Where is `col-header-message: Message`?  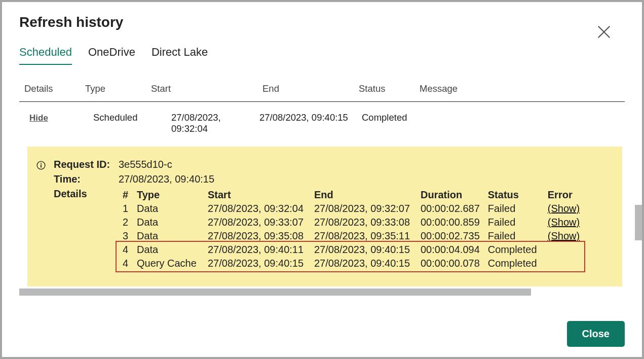 col-header-message: Message is located at coordinates (520, 89).